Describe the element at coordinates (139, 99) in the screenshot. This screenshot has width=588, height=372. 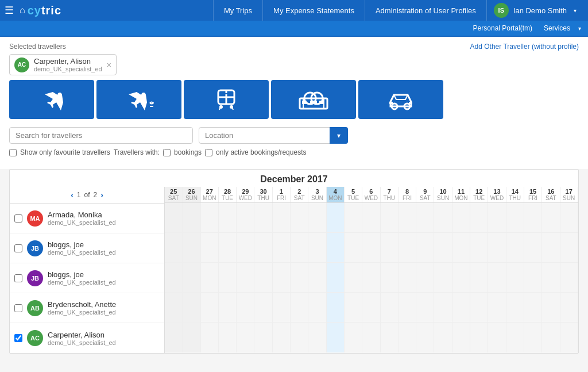
I see `flight-special-button` at that location.